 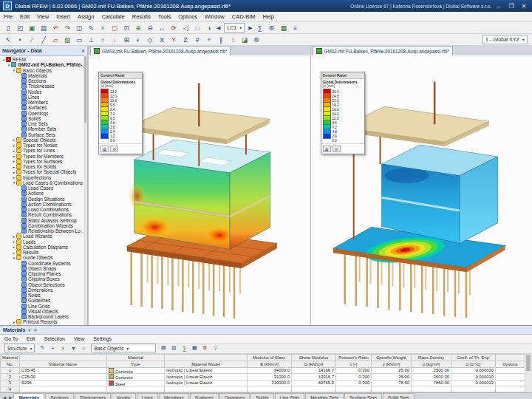 I want to click on tree-item-calculation-diagrams: ▸Calculation Diagrams, so click(x=44, y=247).